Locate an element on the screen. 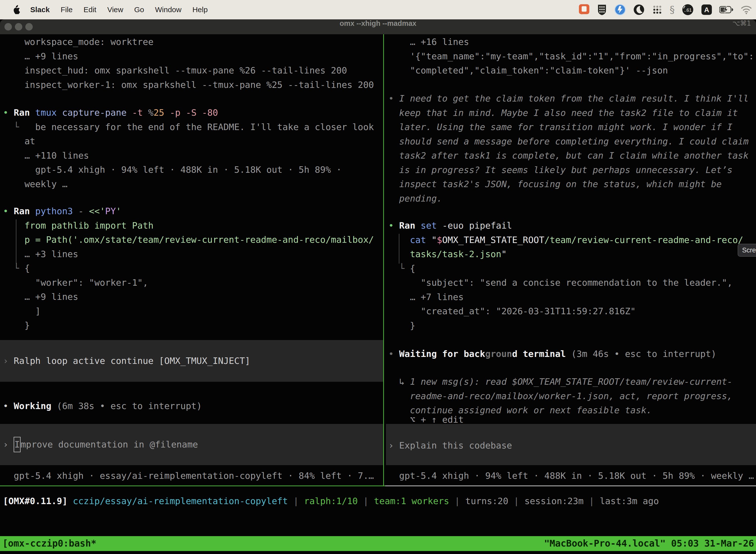 The width and height of the screenshot is (756, 554). text-segment: … +16 lines is located at coordinates (429, 42).